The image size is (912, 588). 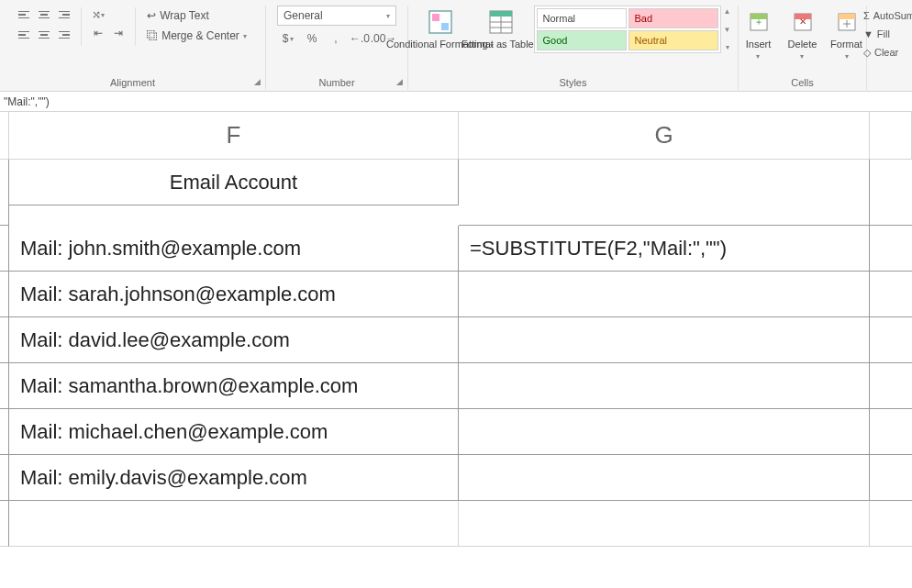 What do you see at coordinates (501, 28) in the screenshot?
I see `format-as-table-button: Format as Table ▾` at bounding box center [501, 28].